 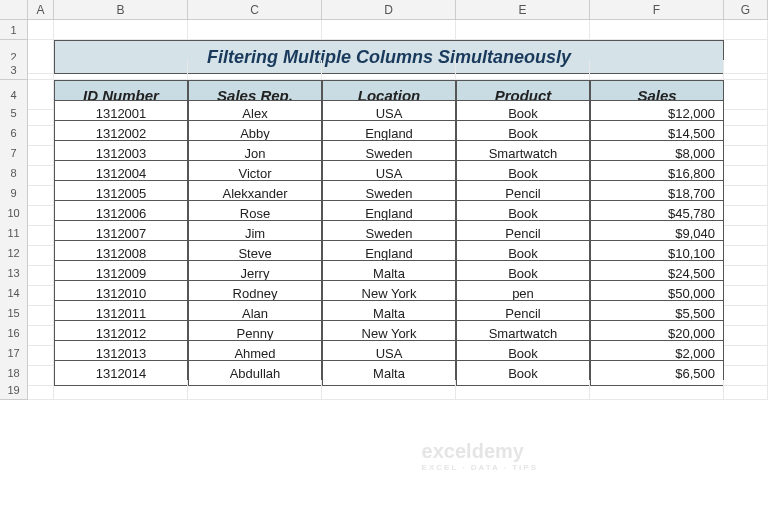 What do you see at coordinates (14, 10) in the screenshot?
I see `select-all-corner` at bounding box center [14, 10].